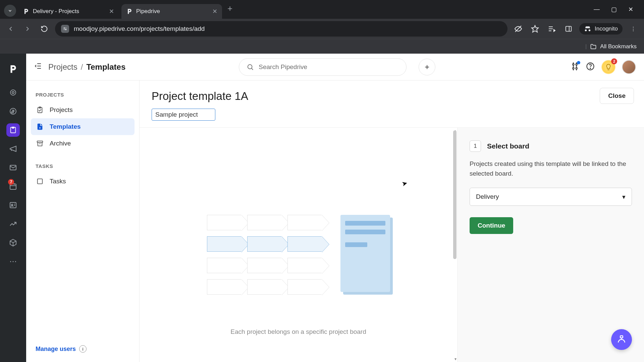 Image resolution: width=644 pixels, height=362 pixels. What do you see at coordinates (61, 110) in the screenshot?
I see `nav-label: Projects` at bounding box center [61, 110].